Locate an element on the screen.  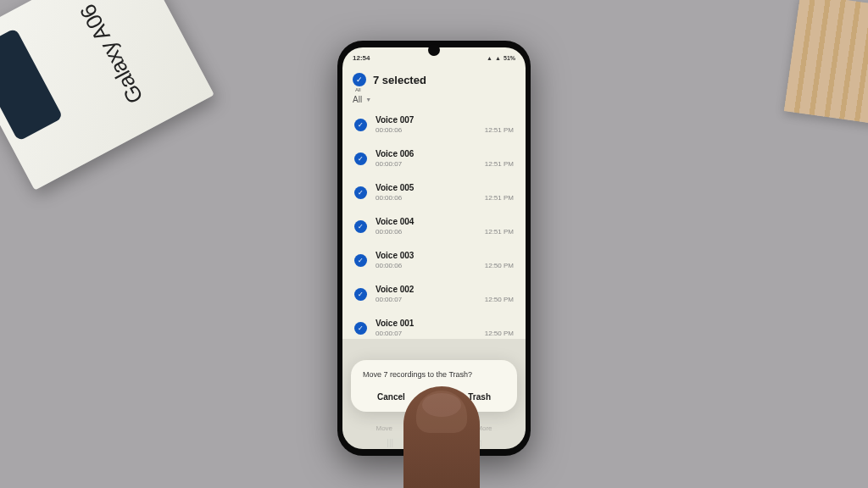
item-info: Voice 004 00:00:06 12:51 PM is located at coordinates (444, 226).